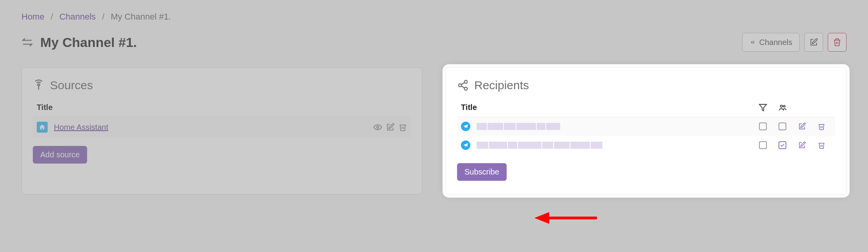 The width and height of the screenshot is (868, 252). I want to click on subscribe-button: Subscribe, so click(482, 172).